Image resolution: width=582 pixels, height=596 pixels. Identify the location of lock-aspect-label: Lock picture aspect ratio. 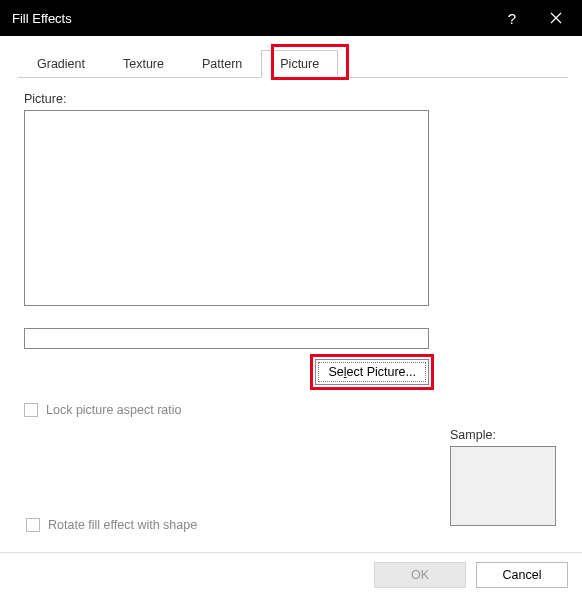
(114, 410).